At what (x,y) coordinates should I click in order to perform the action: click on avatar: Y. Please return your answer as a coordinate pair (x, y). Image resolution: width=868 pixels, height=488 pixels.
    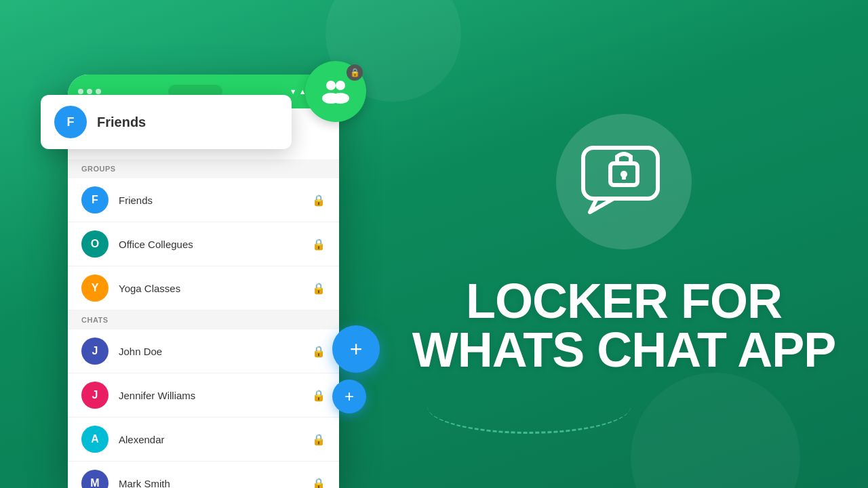
    Looking at the image, I should click on (95, 288).